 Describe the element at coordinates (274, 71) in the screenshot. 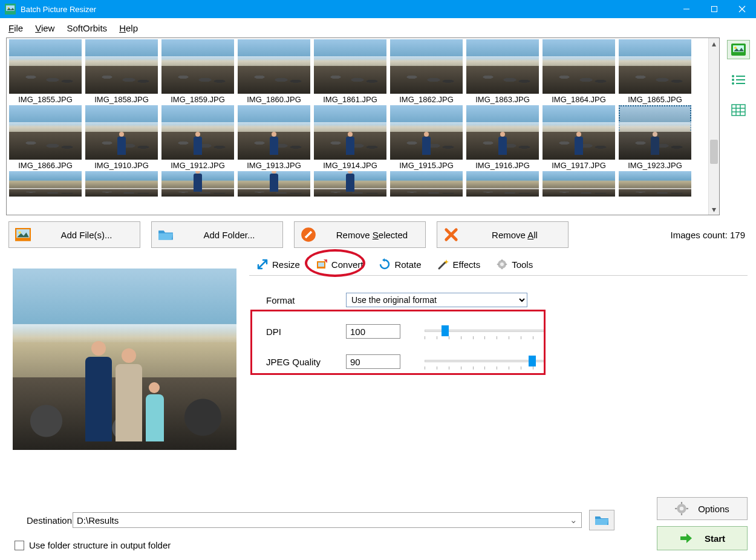

I see `thumbnail-item: IMG_1860.JPG` at that location.